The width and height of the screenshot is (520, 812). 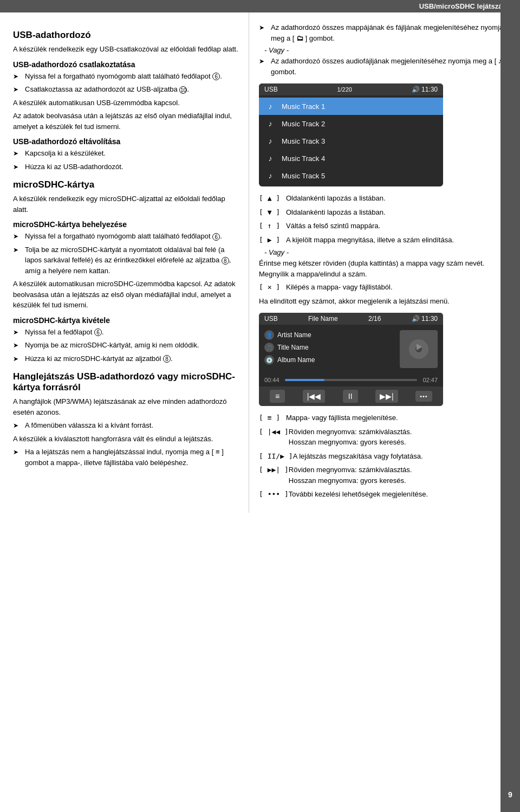 I want to click on track-name: Music Track 4, so click(x=360, y=158).